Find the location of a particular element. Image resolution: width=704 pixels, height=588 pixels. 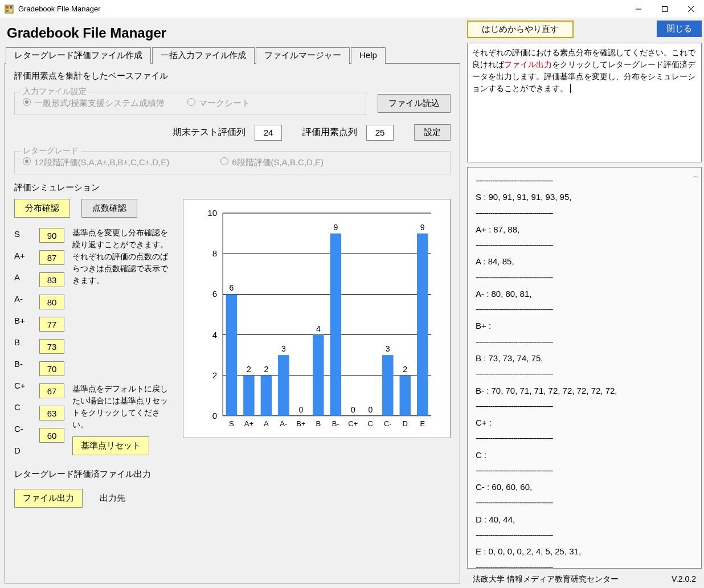

file-output-button: ファイル出力 is located at coordinates (48, 498).